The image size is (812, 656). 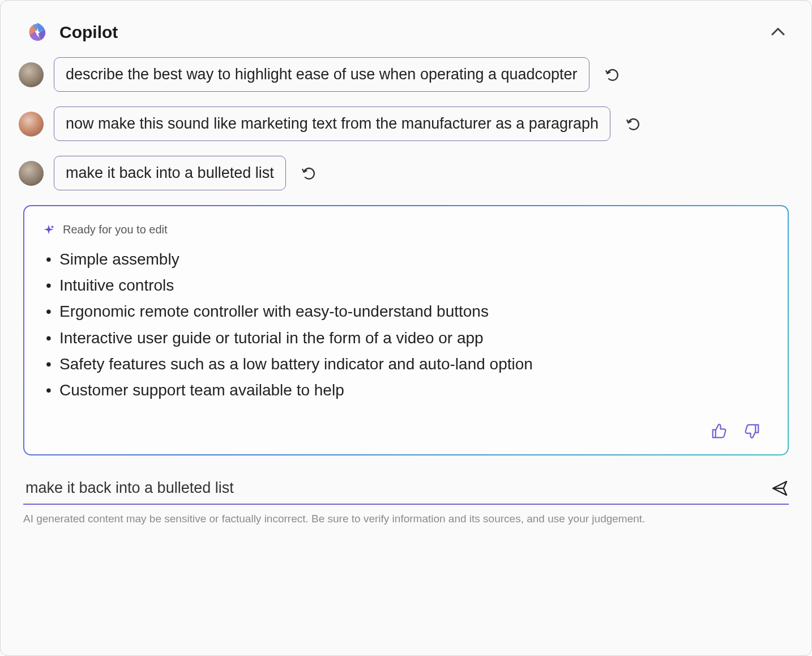 I want to click on list-item: Customer support team available to help, so click(x=407, y=390).